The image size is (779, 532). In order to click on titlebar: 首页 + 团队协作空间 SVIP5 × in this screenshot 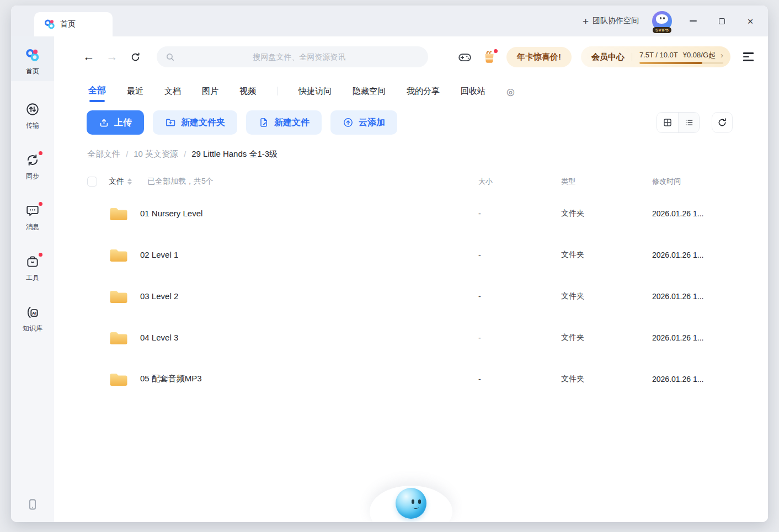, I will do `click(390, 21)`.